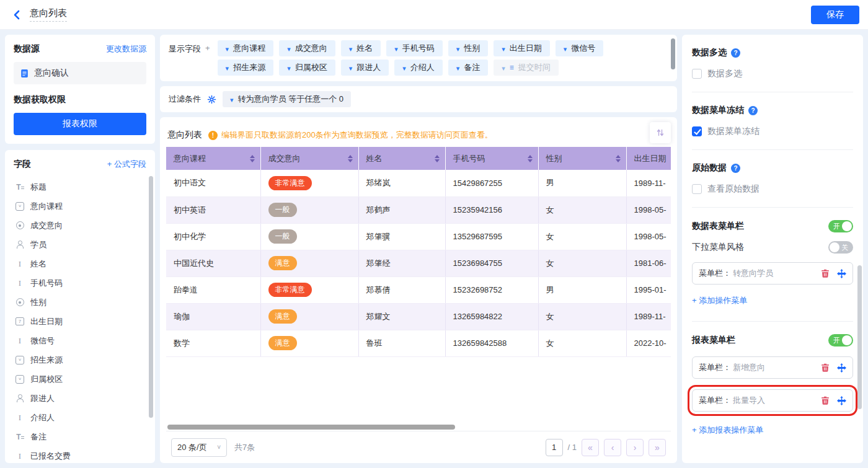 This screenshot has height=468, width=868. What do you see at coordinates (361, 48) in the screenshot?
I see `display-field-tag: 姓名` at bounding box center [361, 48].